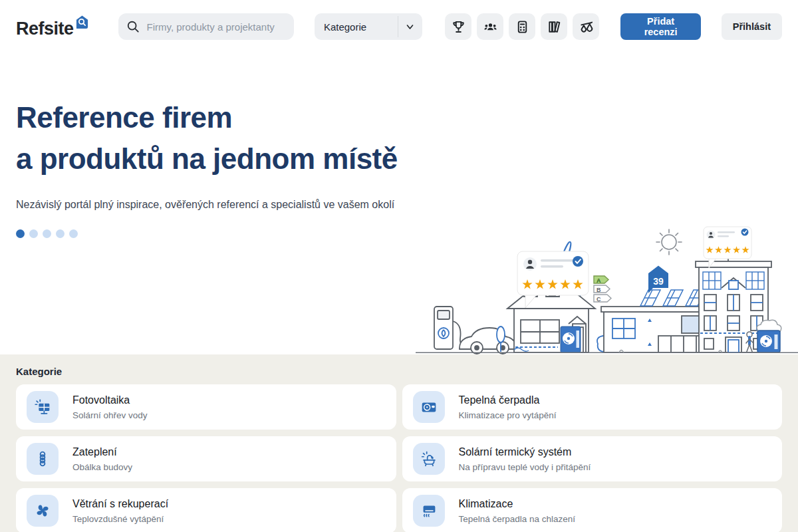 The width and height of the screenshot is (798, 532). I want to click on category-card-tepelna-cerpadla: Tepelná čerpadla Klimatizace pro vytápěn…, so click(593, 407).